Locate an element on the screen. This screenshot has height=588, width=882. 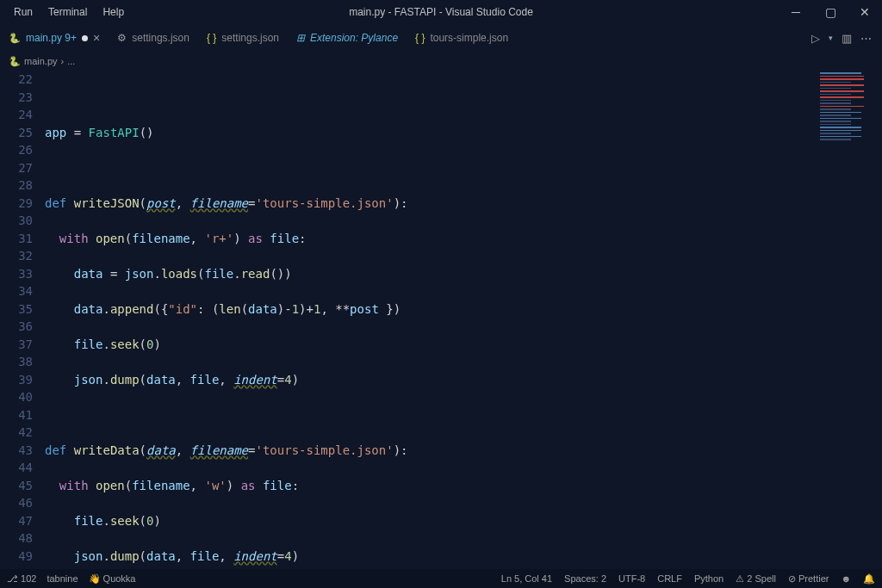
menu-help: Help is located at coordinates (114, 12).